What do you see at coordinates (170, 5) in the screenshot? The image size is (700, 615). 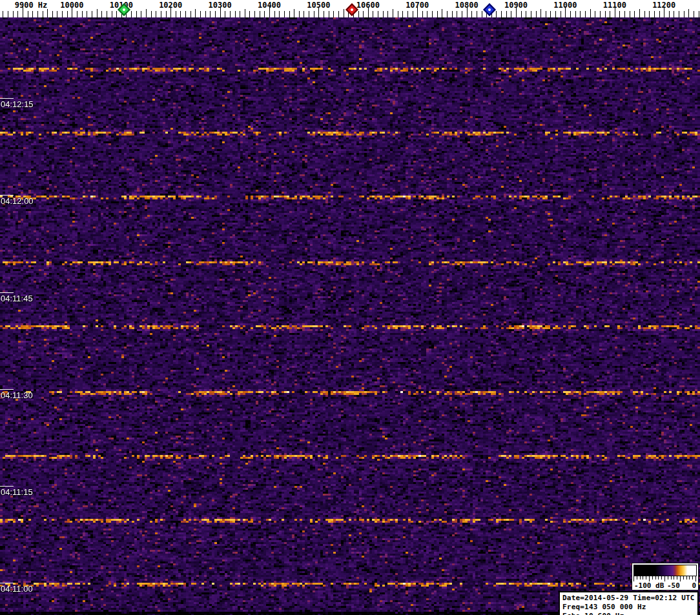 I see `freq-label: 10200` at bounding box center [170, 5].